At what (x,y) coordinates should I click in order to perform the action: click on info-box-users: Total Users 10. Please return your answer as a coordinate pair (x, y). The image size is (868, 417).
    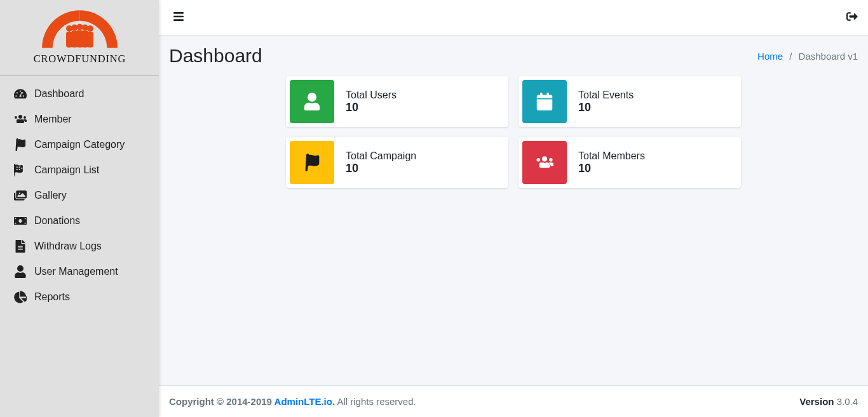
    Looking at the image, I should click on (397, 102).